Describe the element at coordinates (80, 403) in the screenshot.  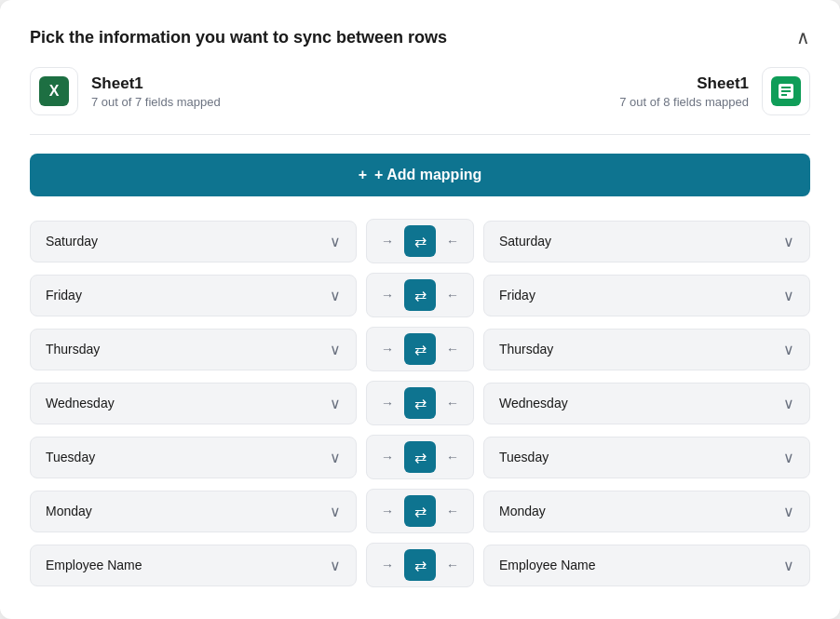
I see `field-label-left-3: Wednesday` at that location.